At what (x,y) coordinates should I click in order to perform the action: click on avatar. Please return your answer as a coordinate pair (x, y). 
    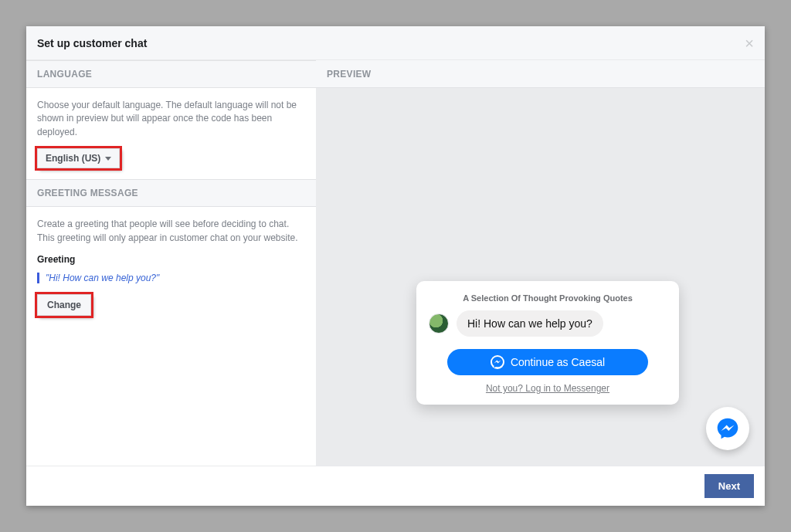
    Looking at the image, I should click on (439, 324).